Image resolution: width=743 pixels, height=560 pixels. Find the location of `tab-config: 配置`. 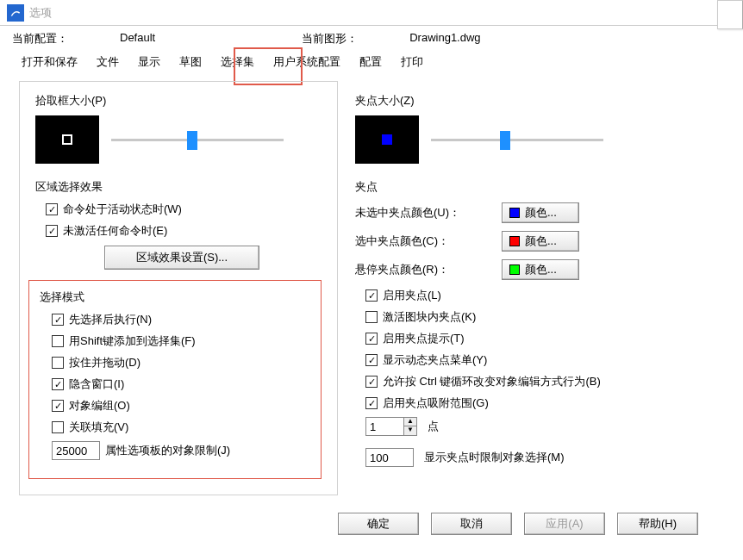

tab-config: 配置 is located at coordinates (371, 62).